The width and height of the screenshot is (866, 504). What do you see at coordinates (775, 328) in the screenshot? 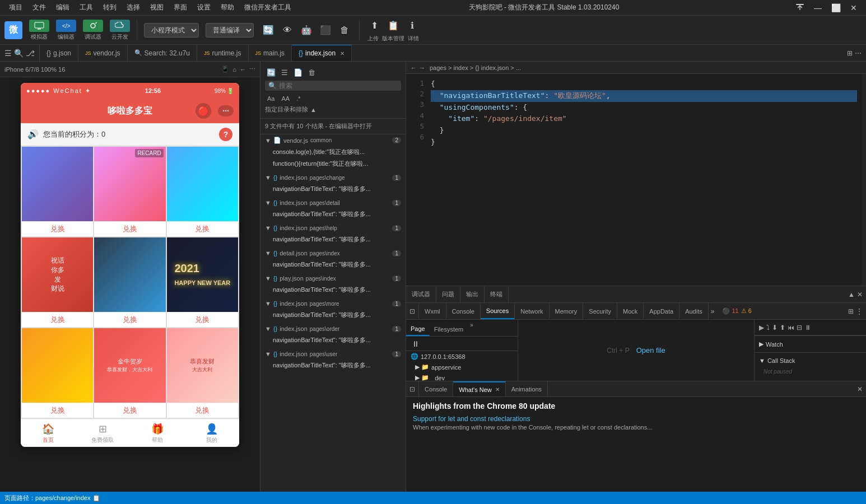
I see `debug-step-into-icon: ⬇` at bounding box center [775, 328].